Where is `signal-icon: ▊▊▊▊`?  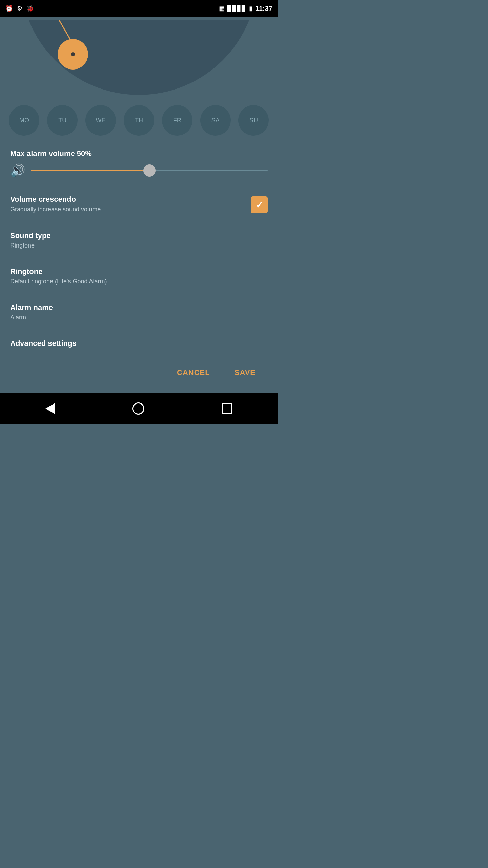 signal-icon: ▊▊▊▊ is located at coordinates (237, 8).